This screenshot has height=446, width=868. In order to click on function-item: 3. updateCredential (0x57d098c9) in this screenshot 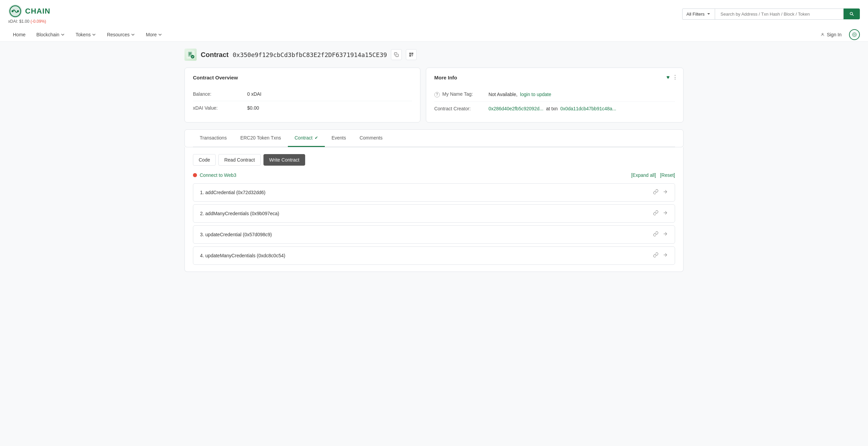, I will do `click(434, 235)`.